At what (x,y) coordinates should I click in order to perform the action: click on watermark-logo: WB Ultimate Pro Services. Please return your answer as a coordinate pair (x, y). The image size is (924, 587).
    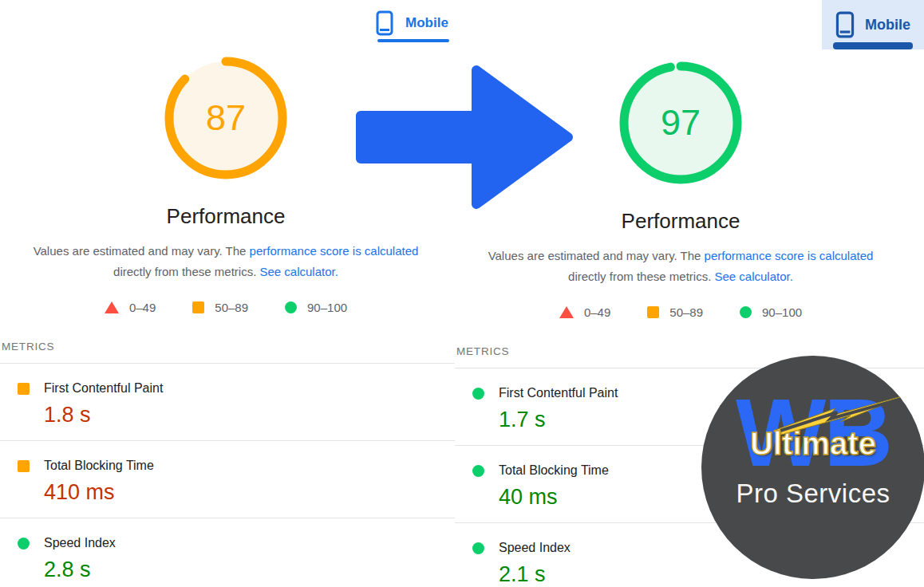
    Looking at the image, I should click on (812, 467).